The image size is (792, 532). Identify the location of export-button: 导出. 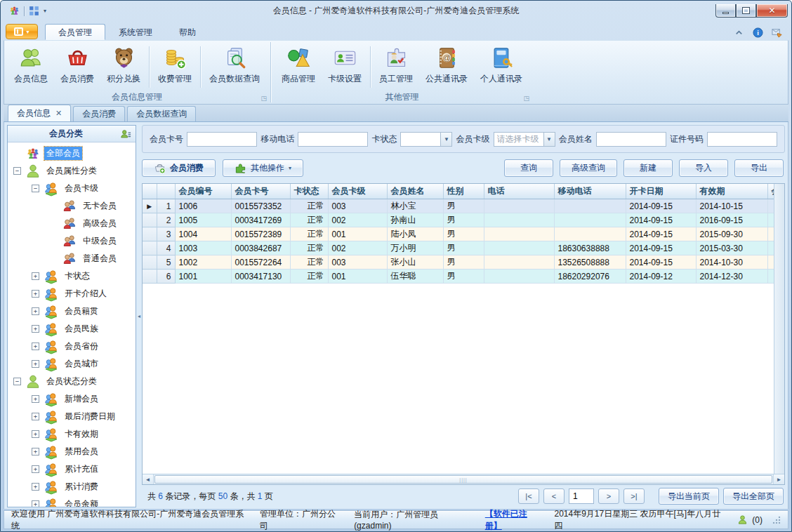
(759, 168).